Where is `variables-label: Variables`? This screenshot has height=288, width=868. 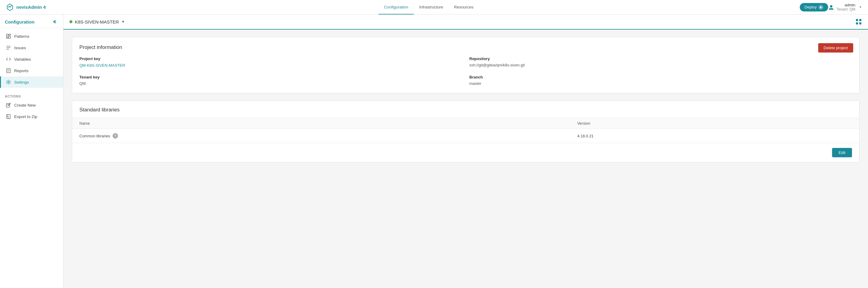
variables-label: Variables is located at coordinates (22, 59).